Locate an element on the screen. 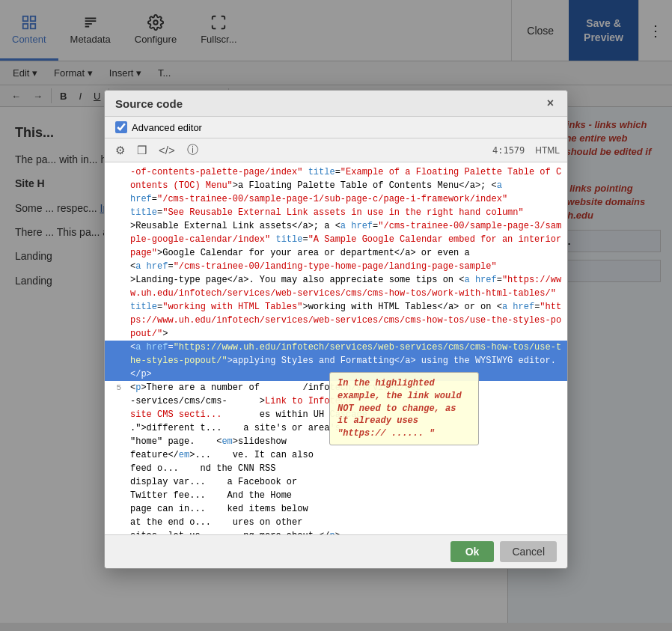 This screenshot has height=631, width=672. ok-button: Ok is located at coordinates (473, 552).